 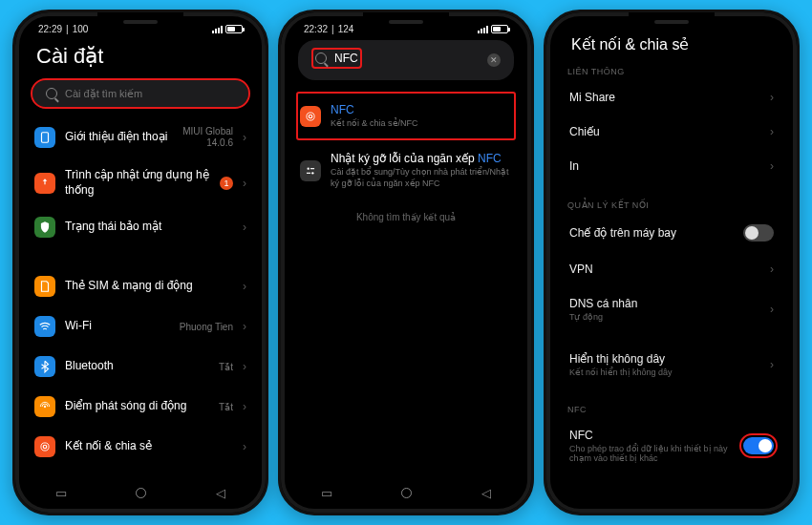 I want to click on update-badge: 1, so click(x=226, y=183).